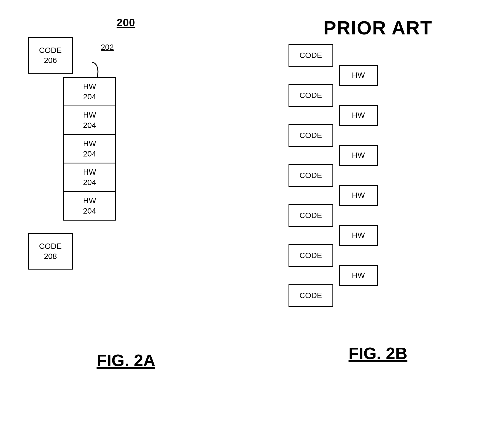 This screenshot has width=504, height=447. What do you see at coordinates (358, 195) in the screenshot?
I see `hw-box-2b-4: HW` at bounding box center [358, 195].